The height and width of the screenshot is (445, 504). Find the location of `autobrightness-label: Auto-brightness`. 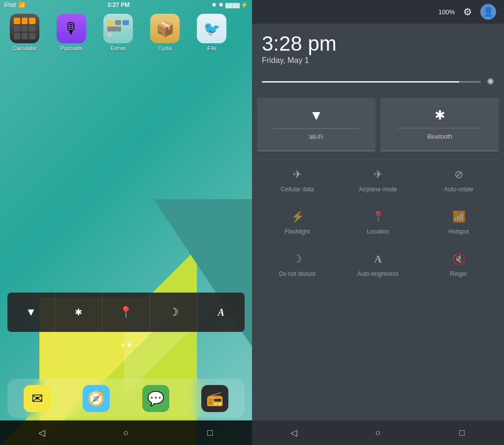

autobrightness-label: Auto-brightness is located at coordinates (378, 274).